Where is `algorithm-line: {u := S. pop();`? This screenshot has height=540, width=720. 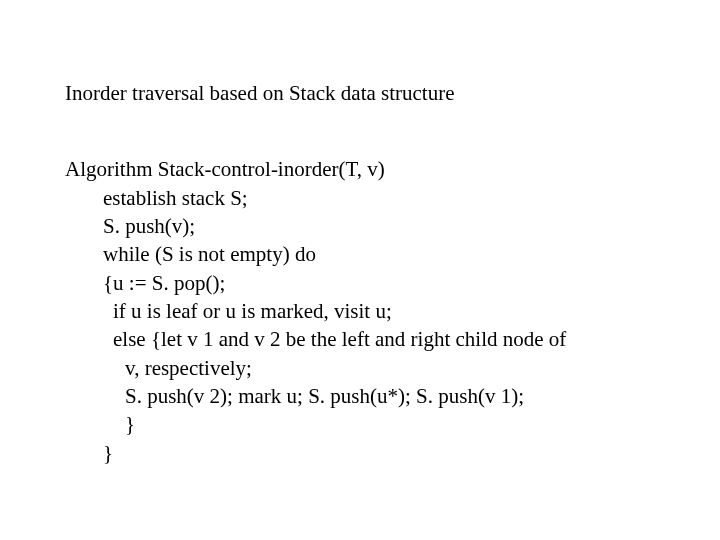 algorithm-line: {u := S. pop(); is located at coordinates (362, 283).